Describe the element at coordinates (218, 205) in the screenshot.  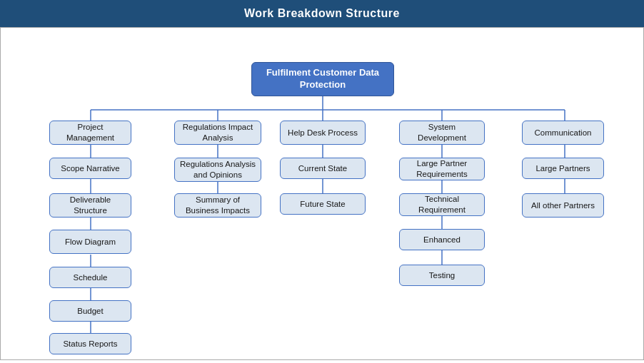
I see `node-summary-biz: Summary of Business Impacts` at that location.